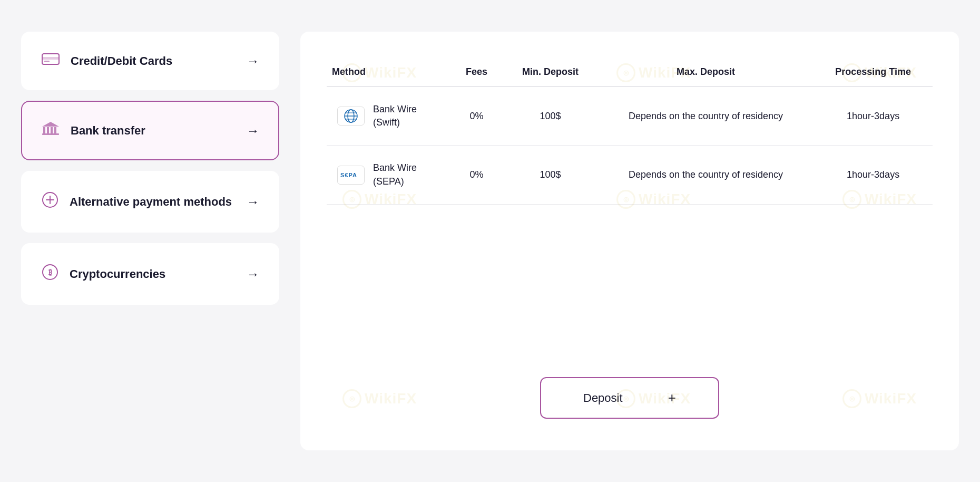 The width and height of the screenshot is (980, 482). I want to click on arrow-icon-credit: →, so click(253, 61).